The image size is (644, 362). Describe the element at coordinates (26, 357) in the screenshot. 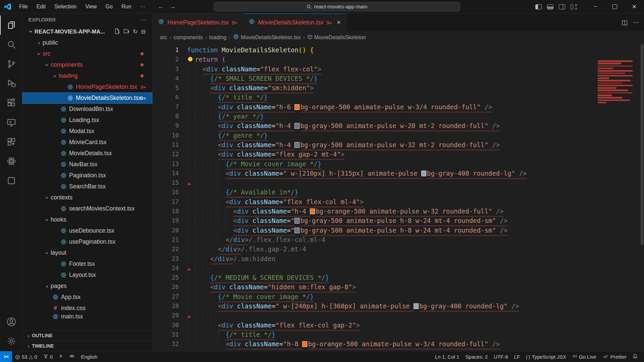

I see `status-problems: 53△0` at that location.